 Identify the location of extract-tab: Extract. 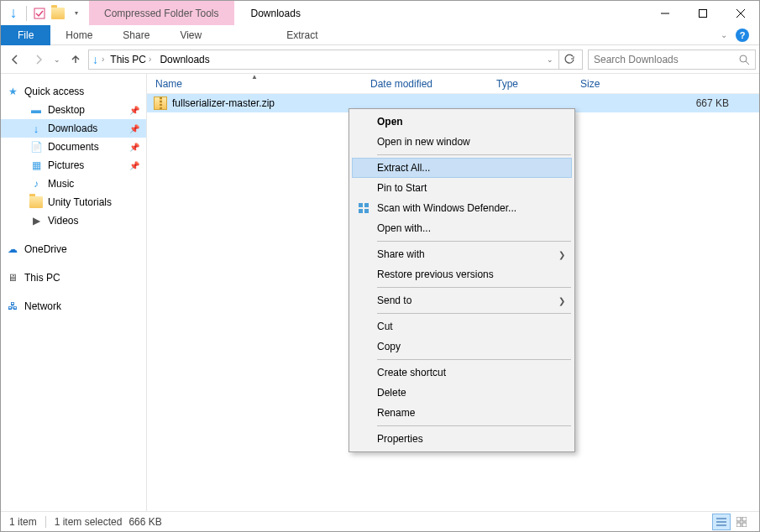
(302, 35).